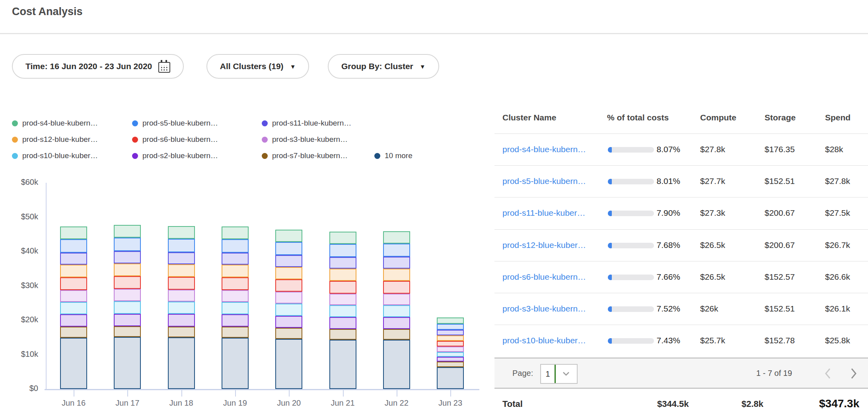 This screenshot has width=868, height=418. I want to click on storage-value: $152.78, so click(780, 341).